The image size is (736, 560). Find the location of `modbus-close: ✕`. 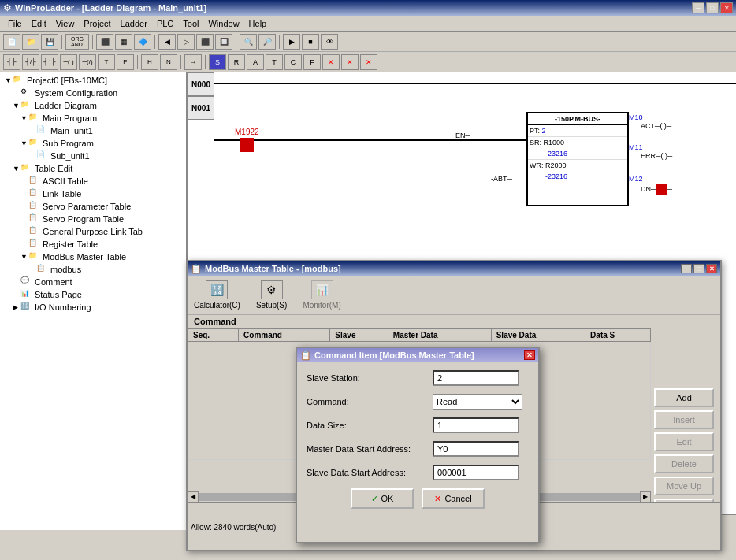

modbus-close: ✕ is located at coordinates (712, 269).